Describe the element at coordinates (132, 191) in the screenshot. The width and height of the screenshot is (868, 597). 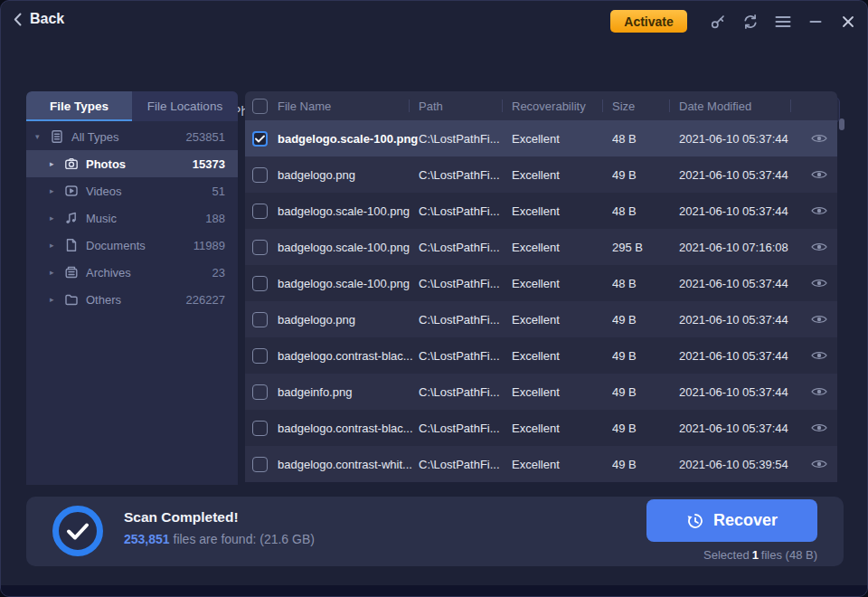
I see `sidebar-item-videos: ▸ Videos 51` at that location.